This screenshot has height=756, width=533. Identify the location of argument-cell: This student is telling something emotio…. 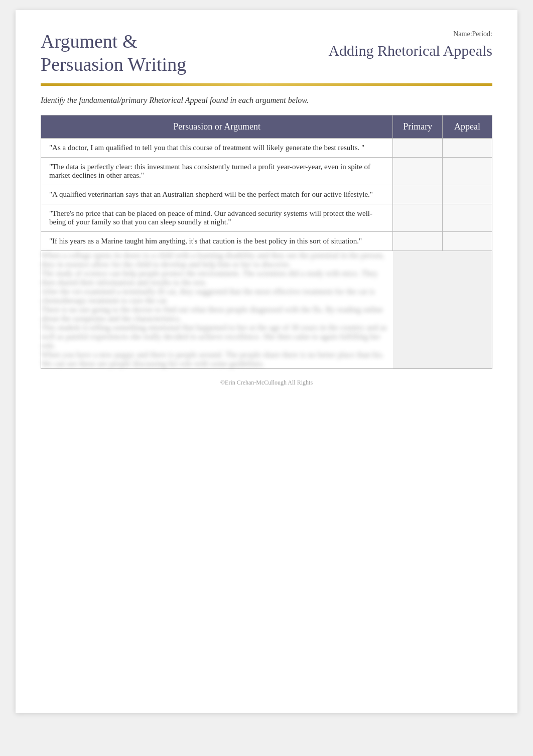
(217, 337).